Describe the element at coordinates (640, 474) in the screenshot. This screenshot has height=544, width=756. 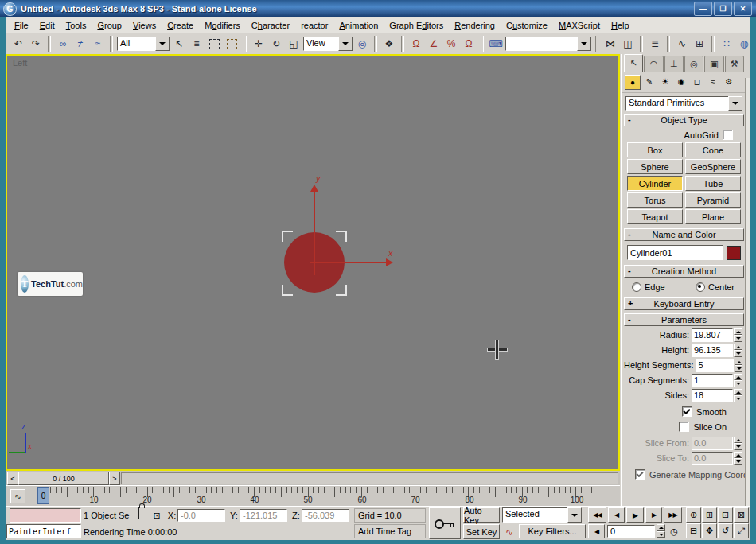
I see `generate-mapping-checkbox` at that location.